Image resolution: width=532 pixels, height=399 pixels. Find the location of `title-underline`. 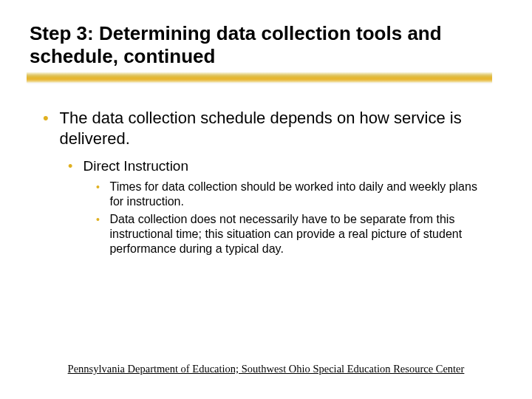

title-underline is located at coordinates (259, 78).